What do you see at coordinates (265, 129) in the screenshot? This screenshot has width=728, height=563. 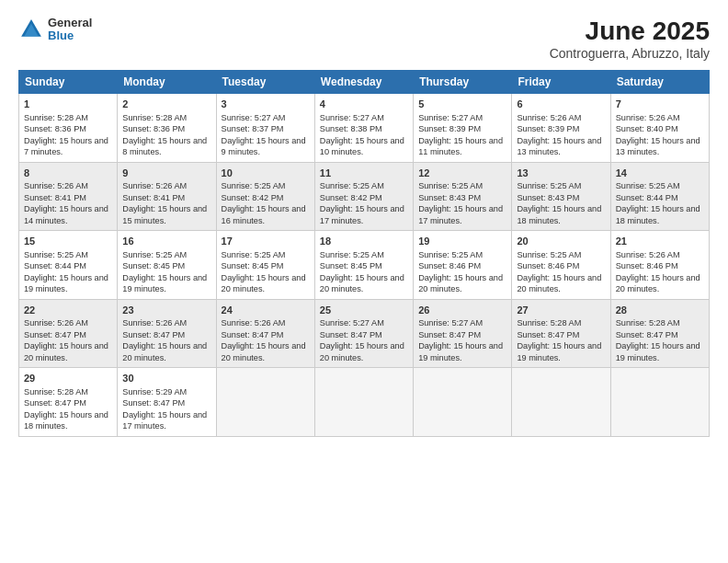 I see `day-cell-3: 3Sunrise: 5:27 AMSunset: 8:37 PMDaylight…` at bounding box center [265, 129].